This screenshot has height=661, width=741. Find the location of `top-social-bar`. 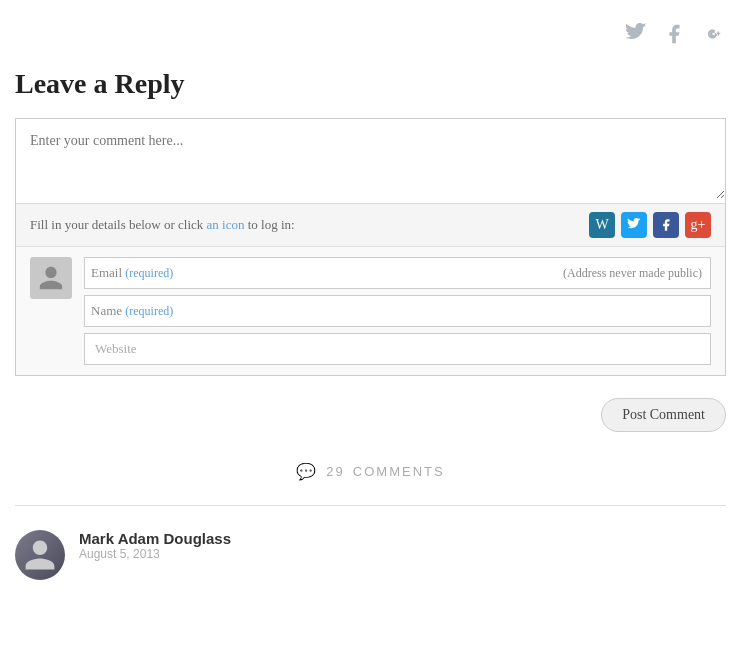

top-social-bar is located at coordinates (370, 34).